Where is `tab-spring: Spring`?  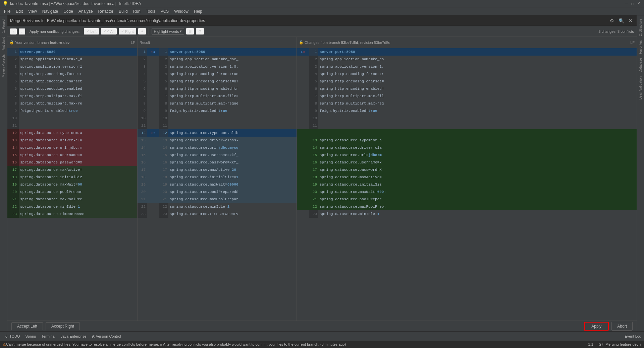 tab-spring: Spring is located at coordinates (31, 336).